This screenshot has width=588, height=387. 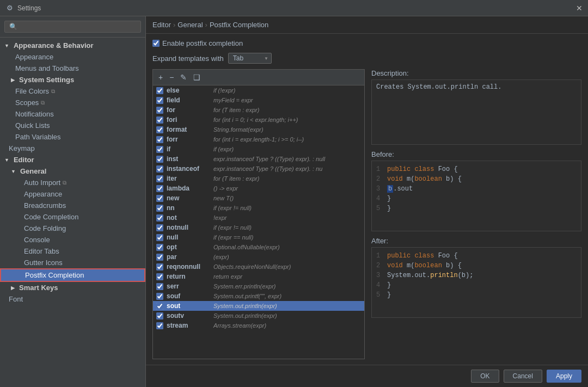 I want to click on sidebar-item-label: Notifications, so click(x=35, y=114).